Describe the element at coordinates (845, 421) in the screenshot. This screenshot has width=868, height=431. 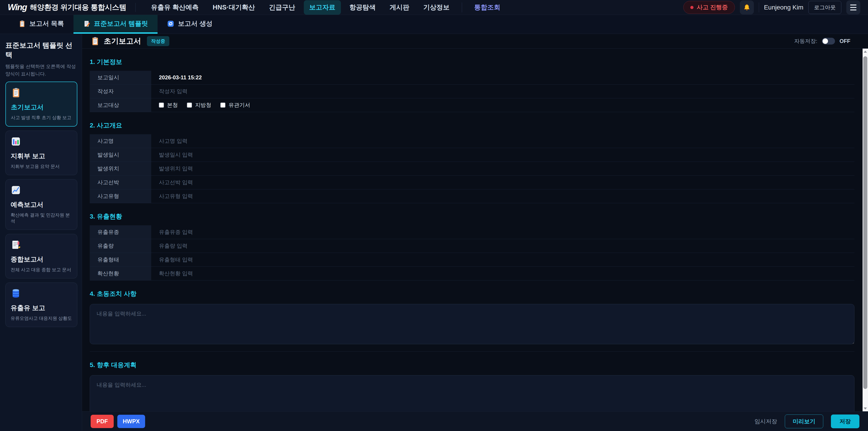
I see `save-button: 저장` at that location.